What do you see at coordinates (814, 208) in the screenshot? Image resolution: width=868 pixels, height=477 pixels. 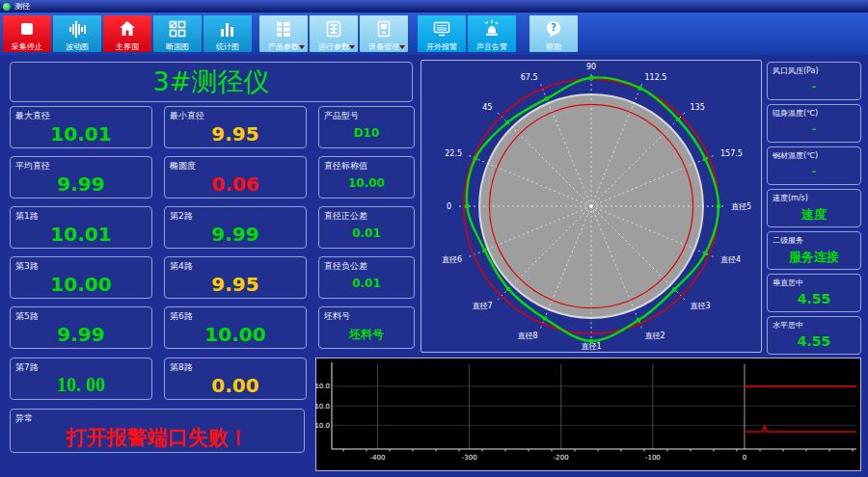 I see `status-box-速度(m/s): 速度(m/s)速度` at bounding box center [814, 208].